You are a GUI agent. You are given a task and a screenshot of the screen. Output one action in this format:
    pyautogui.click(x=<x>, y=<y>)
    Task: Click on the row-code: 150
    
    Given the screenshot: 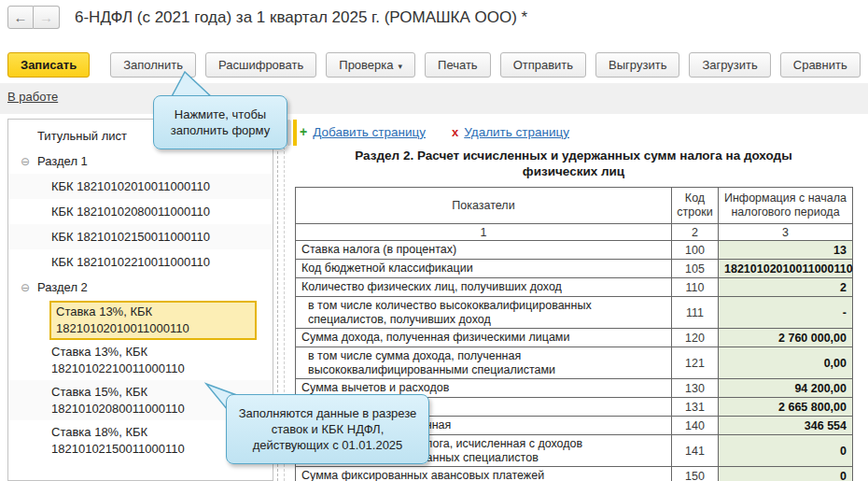 What is the action you would take?
    pyautogui.click(x=695, y=474)
    